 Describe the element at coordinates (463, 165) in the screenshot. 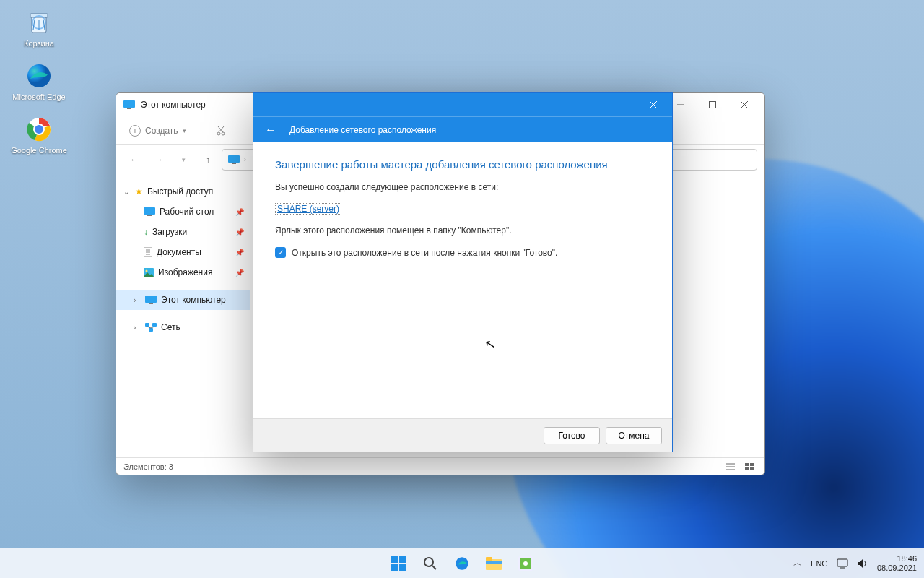

I see `wizard-heading: Завершение работы мастера добавления сет…` at that location.